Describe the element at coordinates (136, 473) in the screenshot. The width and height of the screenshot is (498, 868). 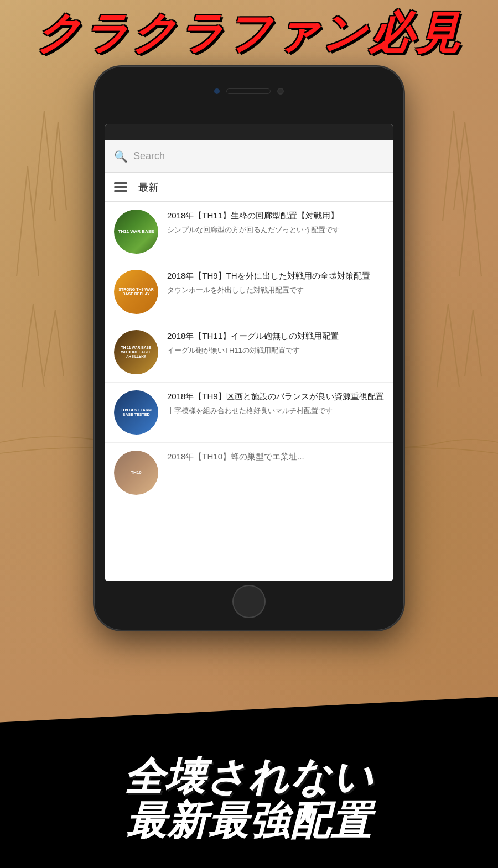
I see `item-thumbnail: TH10` at that location.